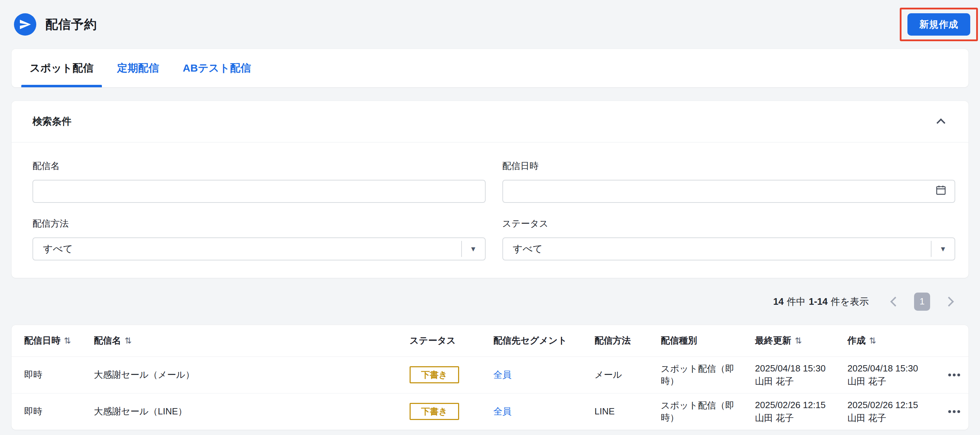 This screenshot has height=435, width=980. Describe the element at coordinates (789, 375) in the screenshot. I see `cell-updated: 2025/04/18 15:30山田 花子` at that location.